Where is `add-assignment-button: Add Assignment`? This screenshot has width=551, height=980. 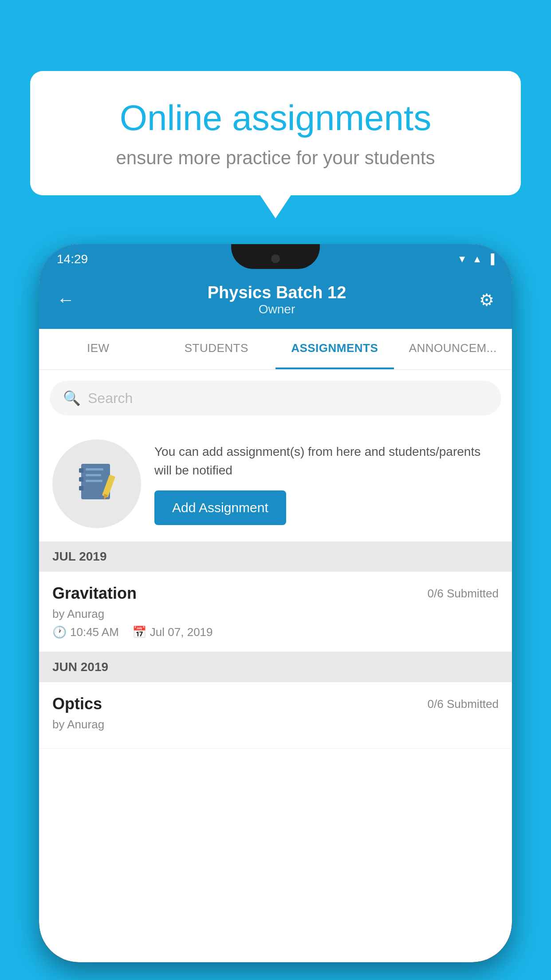 add-assignment-button: Add Assignment is located at coordinates (220, 508).